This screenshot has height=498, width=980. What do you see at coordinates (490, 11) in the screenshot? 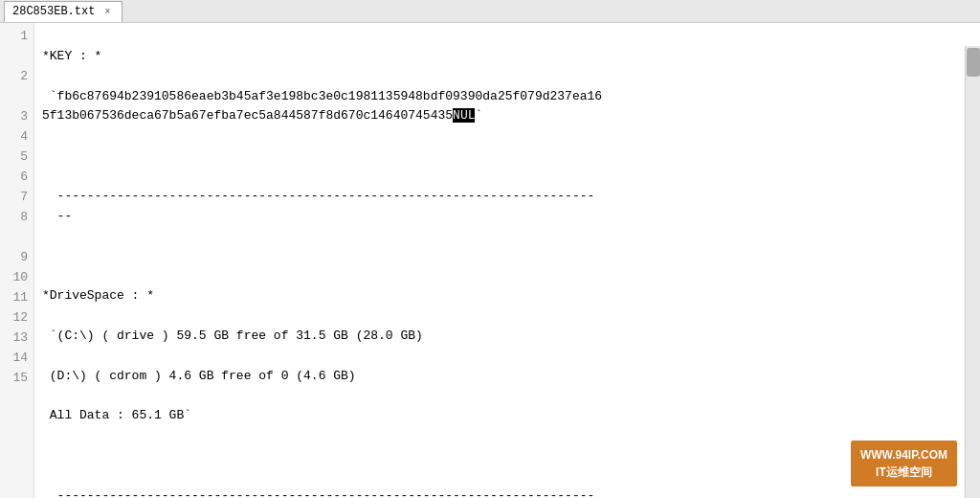
I see `title-bar: 28C853EB.txt ×` at bounding box center [490, 11].